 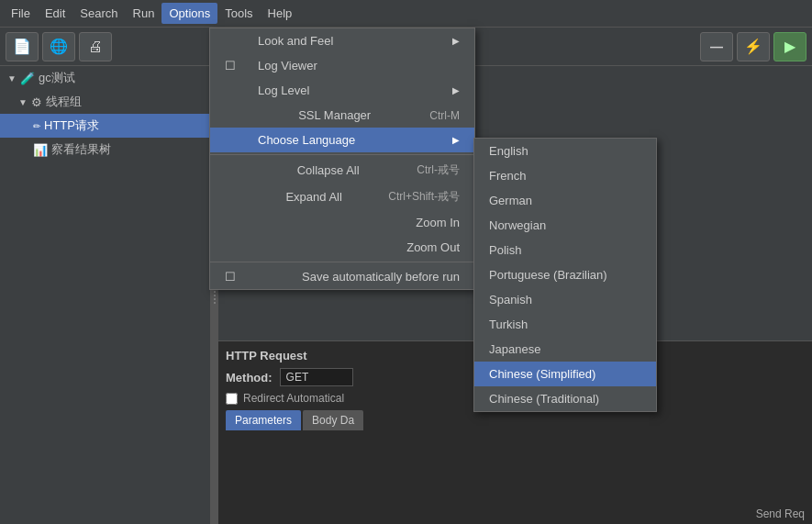 I want to click on shortcut-ssl: Ctrl-M, so click(x=444, y=116).